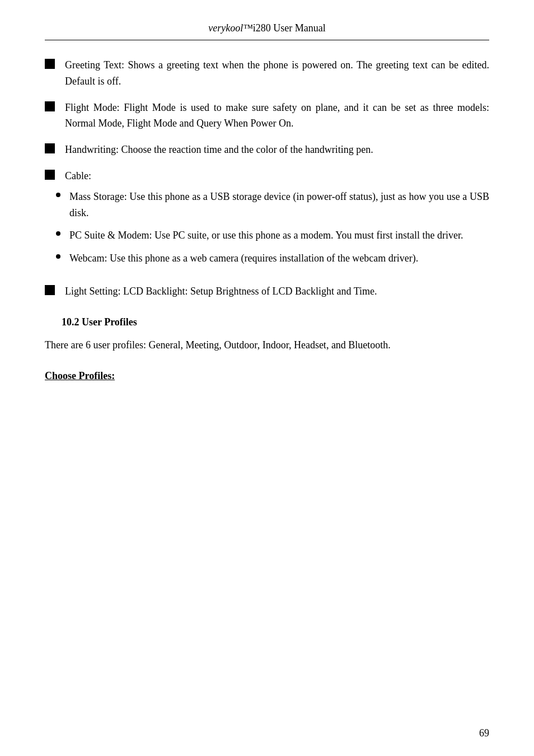 The width and height of the screenshot is (534, 756). What do you see at coordinates (267, 28) in the screenshot?
I see `header-title: verykool™i280 User Manual` at bounding box center [267, 28].